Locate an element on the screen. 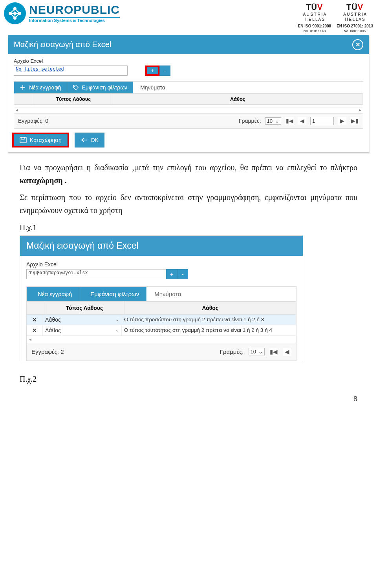 Image resolution: width=377 pixels, height=588 pixels. errors-grid: Νέα εγγραφή Εμφάνιση φίλτρων Μηνύματα Τύ… is located at coordinates (188, 105).